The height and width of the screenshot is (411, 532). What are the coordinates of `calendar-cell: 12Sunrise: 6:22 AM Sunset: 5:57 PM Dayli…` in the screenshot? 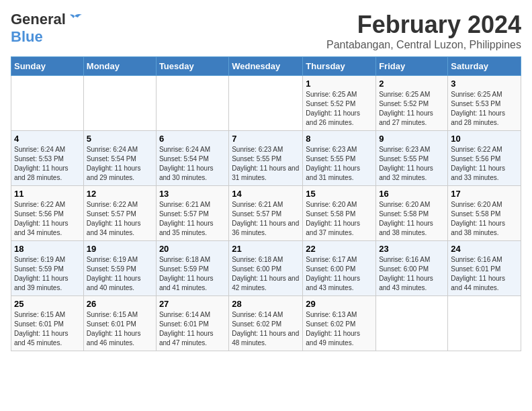 It's located at (120, 214).